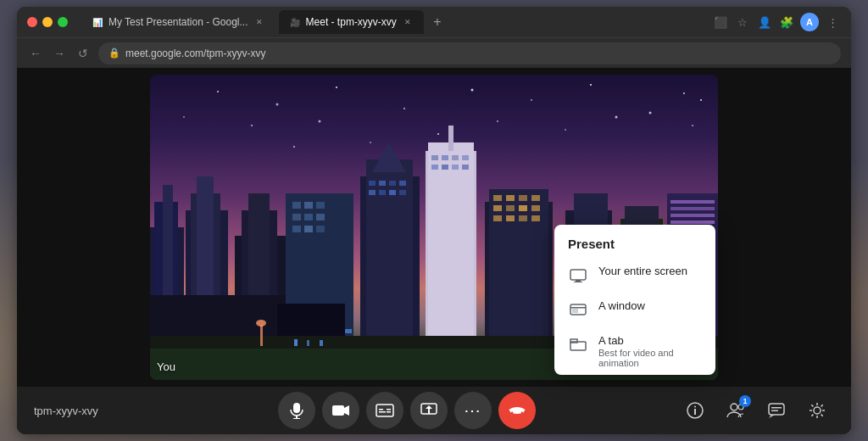  I want to click on more-menu-icon: ⋮, so click(832, 22).